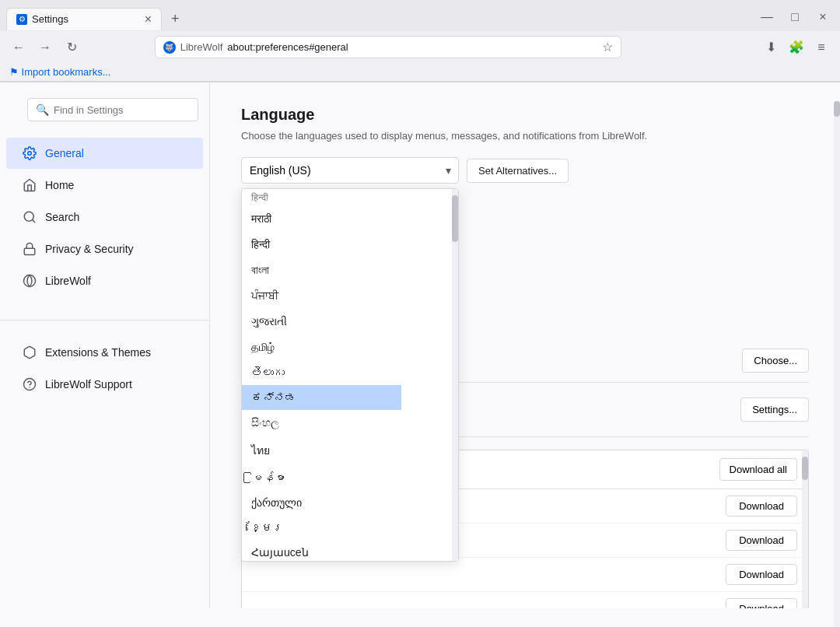  I want to click on dropdown-item-myanmar: မြန်မာ, so click(322, 478).